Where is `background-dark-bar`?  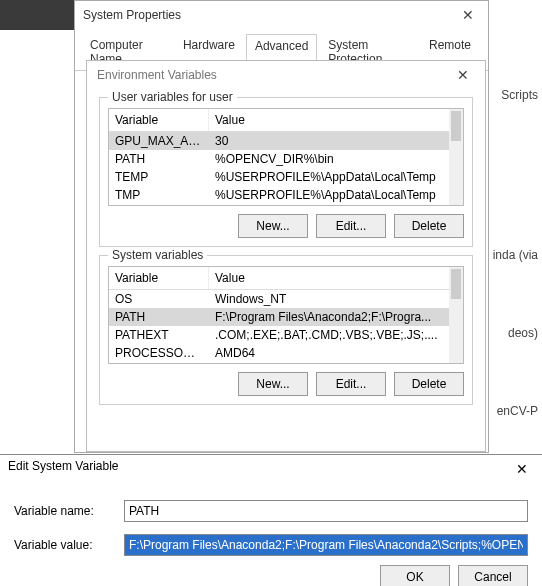 background-dark-bar is located at coordinates (41, 15).